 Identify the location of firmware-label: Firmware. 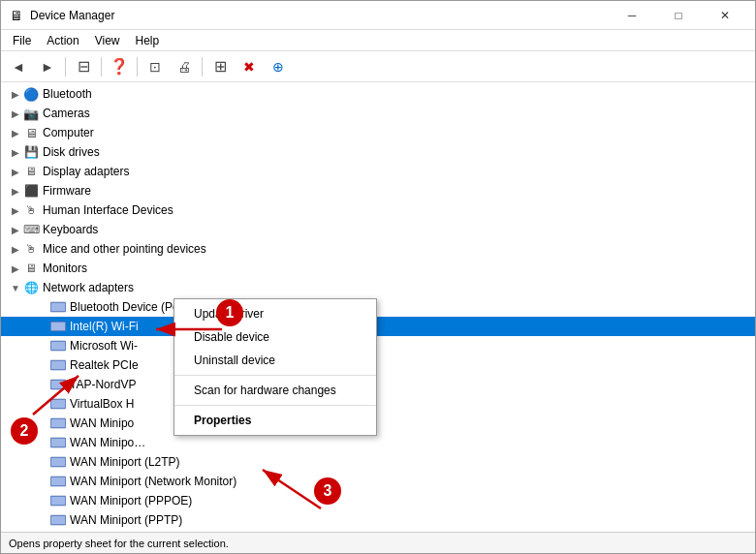
(67, 191).